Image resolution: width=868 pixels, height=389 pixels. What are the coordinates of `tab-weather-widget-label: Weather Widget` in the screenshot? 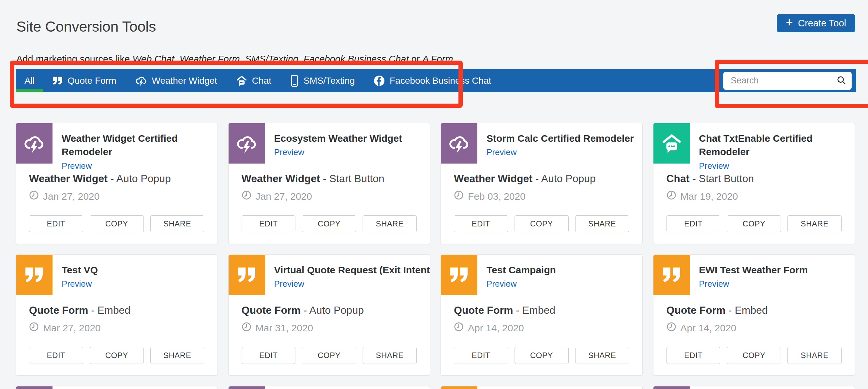 It's located at (185, 81).